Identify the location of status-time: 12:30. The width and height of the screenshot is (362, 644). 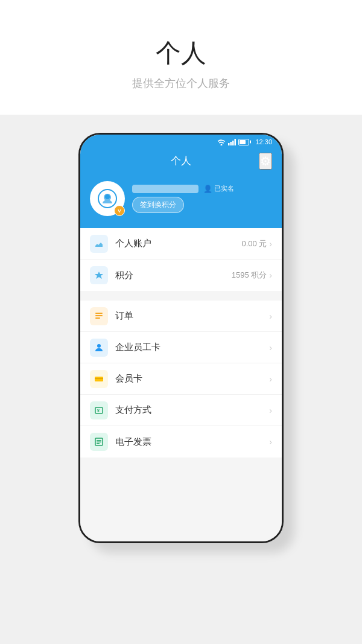
(264, 142).